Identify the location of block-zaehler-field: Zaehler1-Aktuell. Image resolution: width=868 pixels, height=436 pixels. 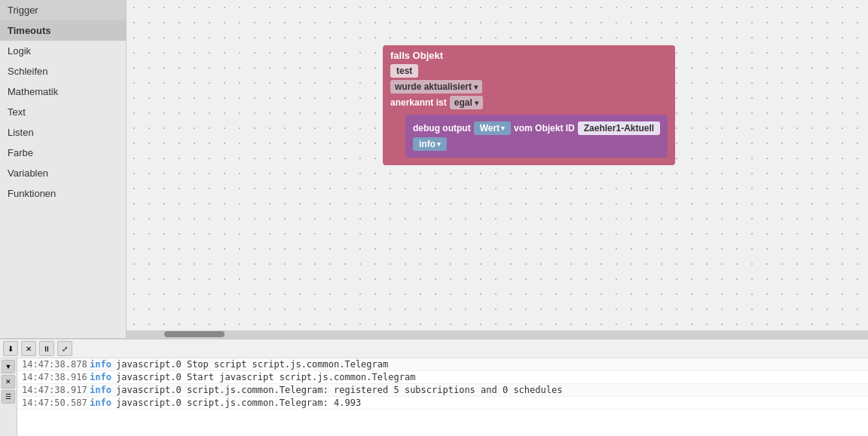
(619, 128).